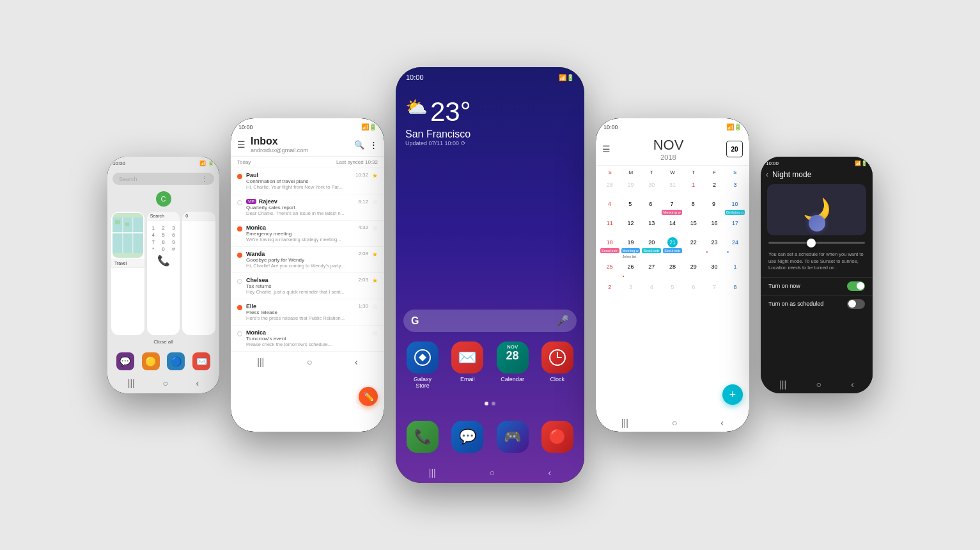 The height and width of the screenshot is (550, 980). Describe the element at coordinates (513, 365) in the screenshot. I see `app-calendar: NOV 28 Calendar` at that location.